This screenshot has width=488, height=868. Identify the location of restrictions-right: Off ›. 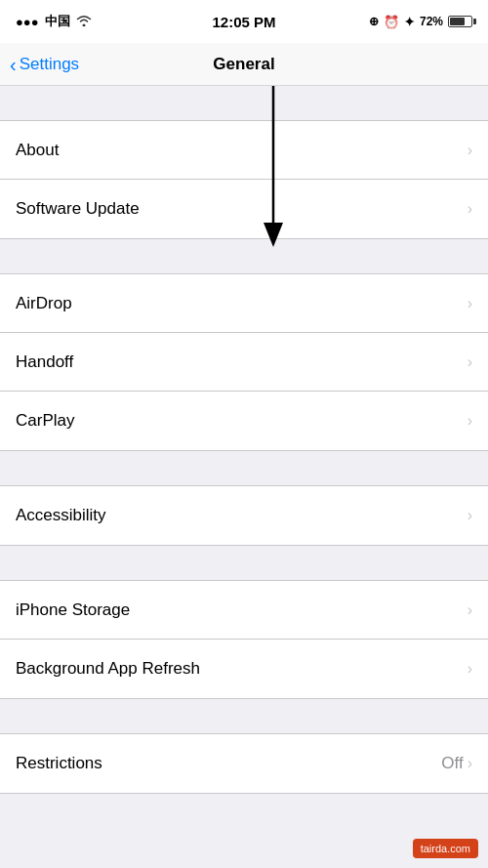
(457, 764).